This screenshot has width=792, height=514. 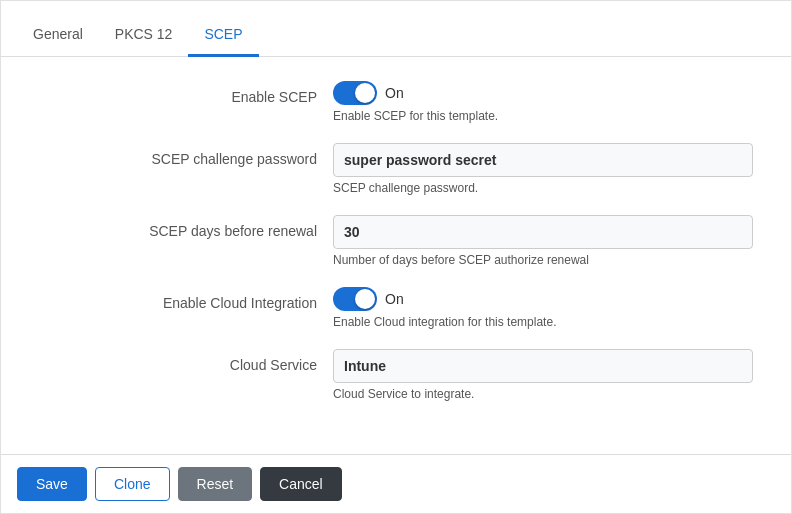 What do you see at coordinates (396, 308) in the screenshot?
I see `enable-cloud-row: Enable Cloud Integration On Enable Cloud…` at bounding box center [396, 308].